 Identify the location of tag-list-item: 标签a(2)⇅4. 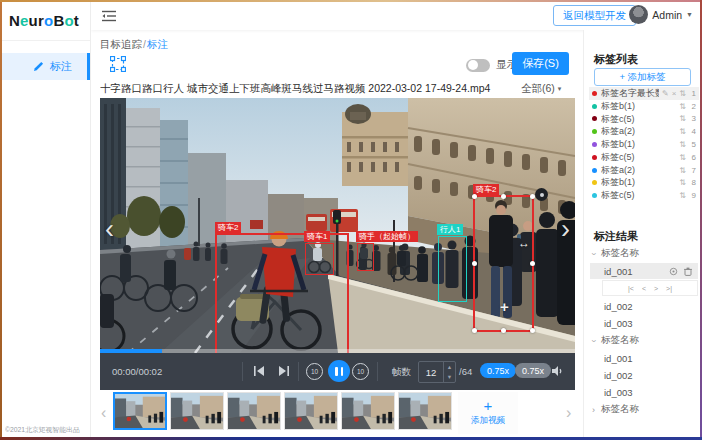
(644, 132).